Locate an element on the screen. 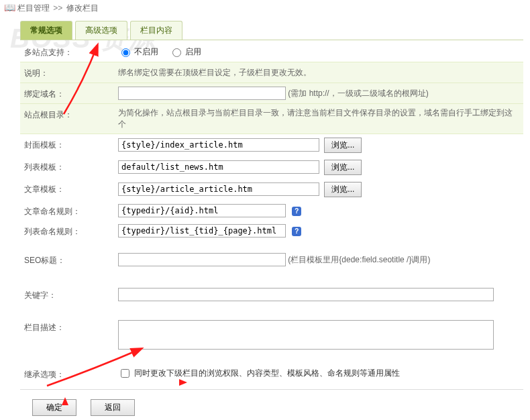 The image size is (530, 420). breadcrumb-page: 修改栏目 is located at coordinates (83, 8).